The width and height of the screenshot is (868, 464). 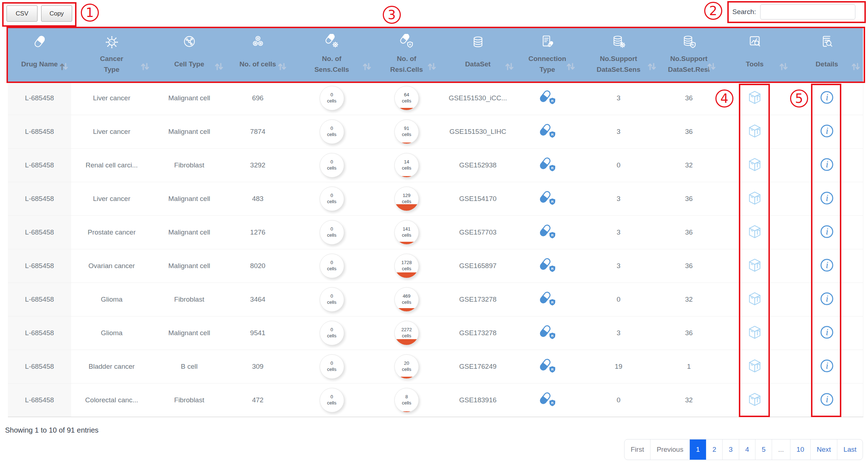 What do you see at coordinates (189, 66) in the screenshot?
I see `column-label-cell-type: Cell Type` at bounding box center [189, 66].